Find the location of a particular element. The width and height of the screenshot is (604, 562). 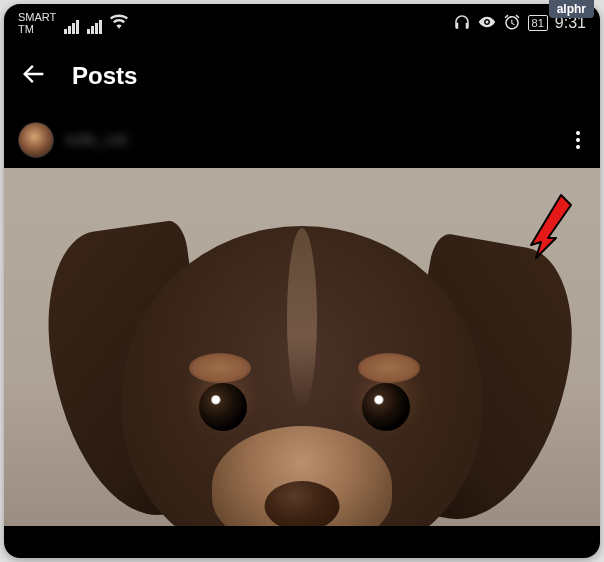

brand-badge: alphr is located at coordinates (572, 9).